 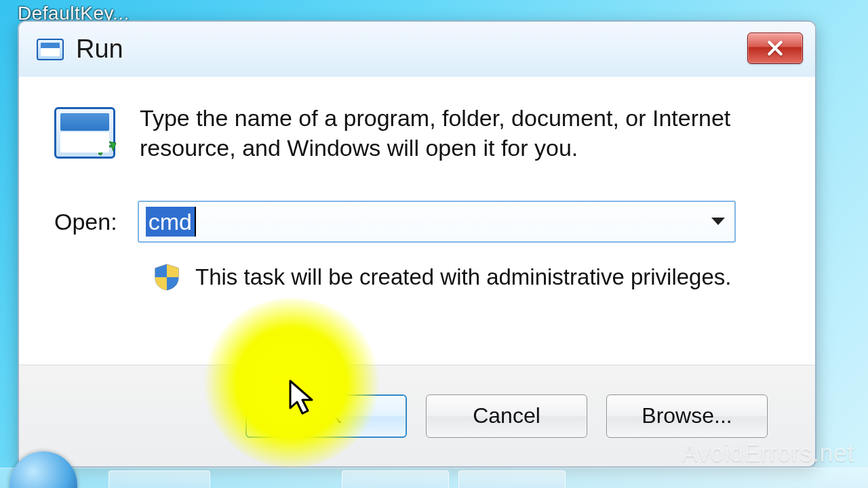 I want to click on dialog-title: Run, so click(x=100, y=49).